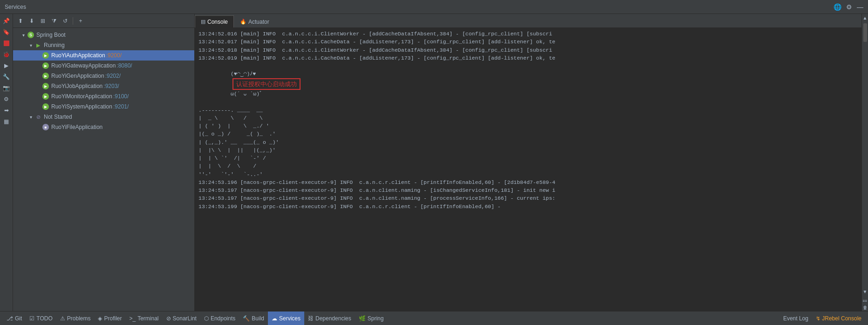 The height and width of the screenshot is (325, 868). What do you see at coordinates (79, 318) in the screenshot?
I see `problems-label: Problems` at bounding box center [79, 318].